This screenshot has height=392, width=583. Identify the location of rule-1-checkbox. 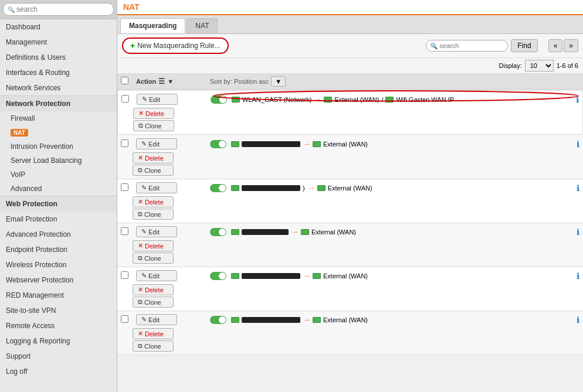
(126, 98).